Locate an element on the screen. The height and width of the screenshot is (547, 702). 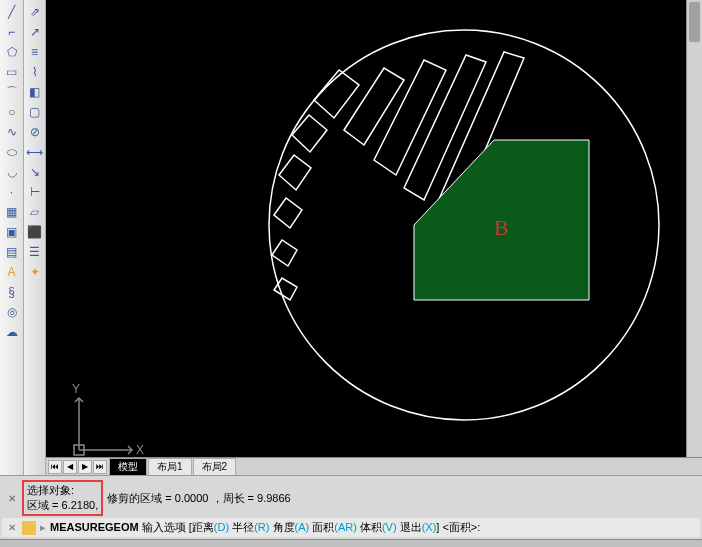
modify-toolbar: ⇗ ↗ ≡ ⌇ ◧ ▢ ⊘ ⟷ ↘ ⊢ ▱ ⬛ ☰ ✦ is located at coordinates (35, 238).